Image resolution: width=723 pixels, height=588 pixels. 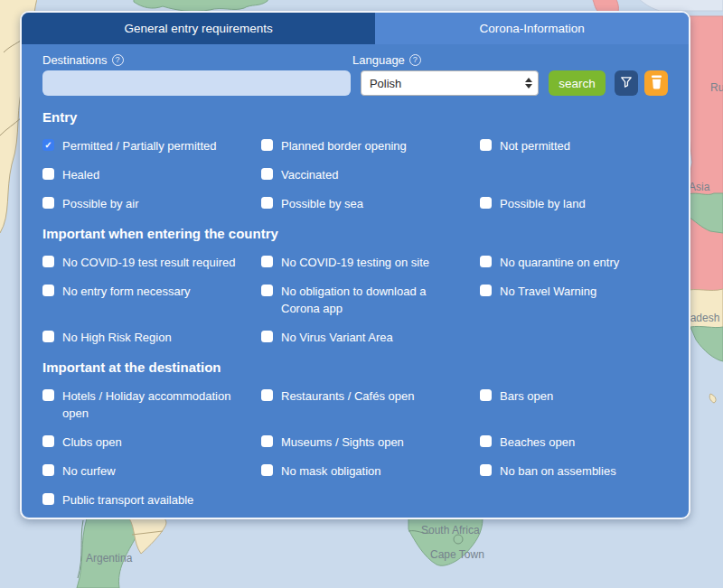 I want to click on checkbox-item: No Virus Variant Area, so click(x=371, y=338).